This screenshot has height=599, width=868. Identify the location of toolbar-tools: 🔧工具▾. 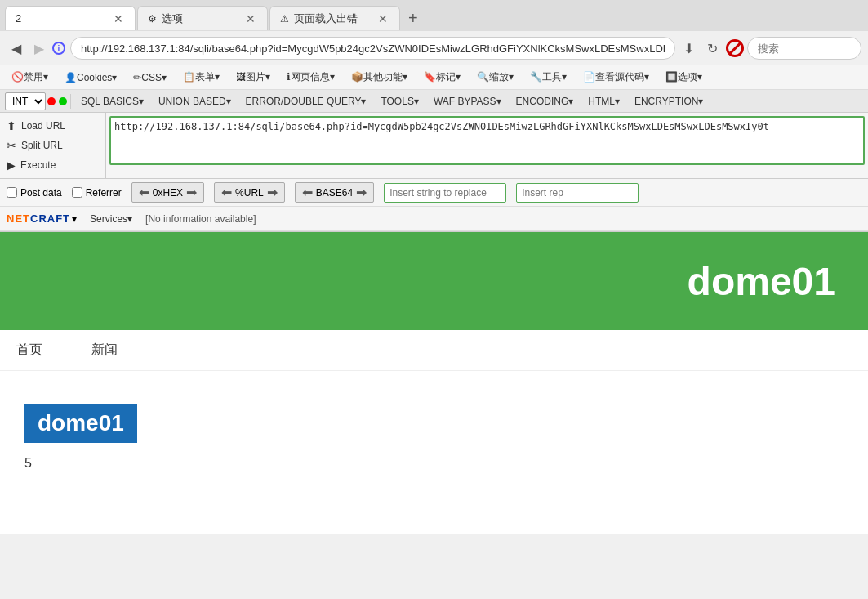
(549, 77).